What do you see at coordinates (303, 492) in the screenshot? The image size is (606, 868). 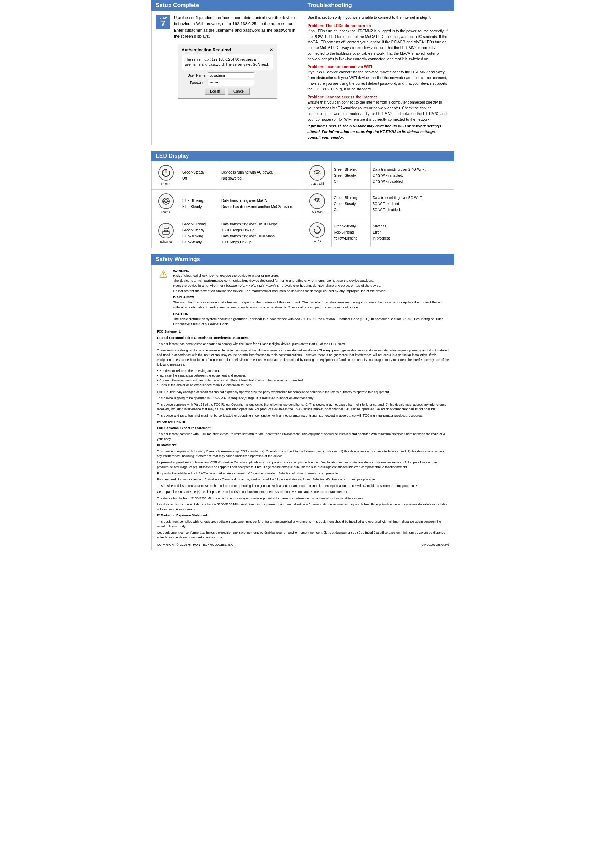 I see `ic-body-6: Cet appareil et son antenne (s) ne doit …` at bounding box center [303, 492].